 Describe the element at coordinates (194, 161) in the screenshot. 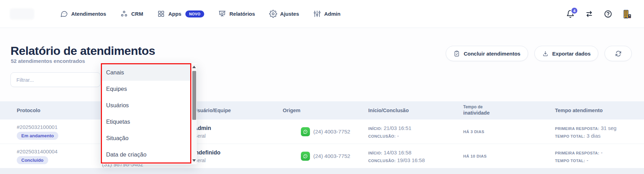

I see `scroll-down-arrow-icon` at that location.